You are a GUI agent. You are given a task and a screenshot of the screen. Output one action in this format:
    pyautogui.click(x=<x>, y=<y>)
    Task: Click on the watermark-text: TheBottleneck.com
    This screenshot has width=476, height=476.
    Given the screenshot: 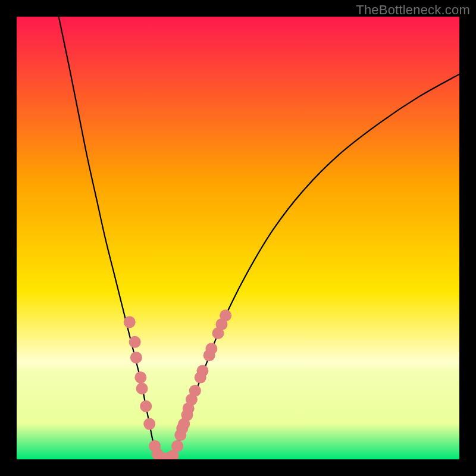 What is the action you would take?
    pyautogui.click(x=413, y=10)
    